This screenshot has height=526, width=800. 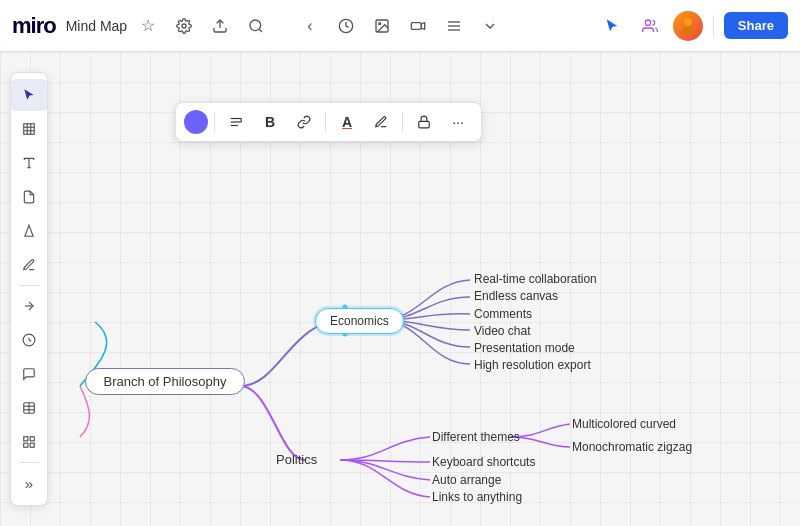 I want to click on cursor-mode-button, so click(x=612, y=26).